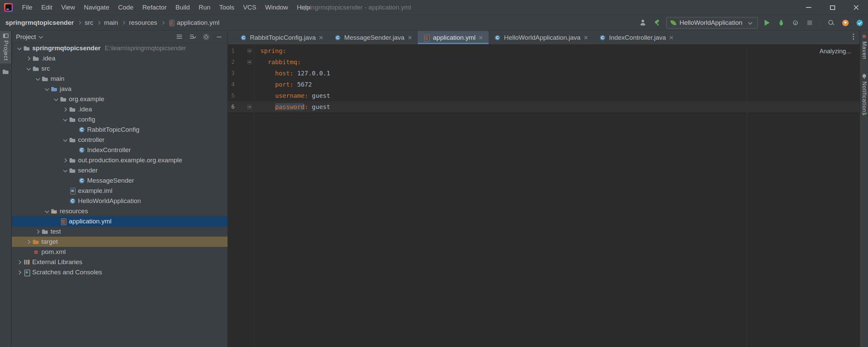  What do you see at coordinates (453, 37) in the screenshot?
I see `tab-application-yml: application.yml` at bounding box center [453, 37].